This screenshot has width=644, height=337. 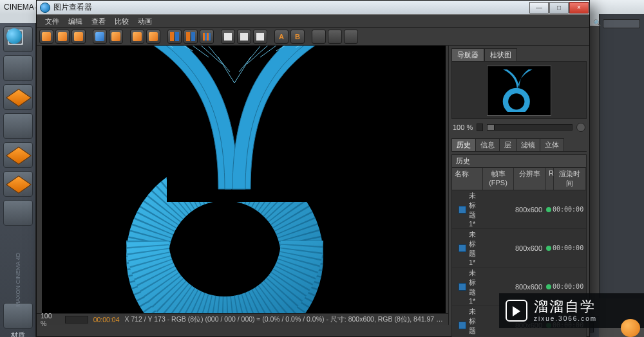 I want to click on lock-icon, so click(x=116, y=37).